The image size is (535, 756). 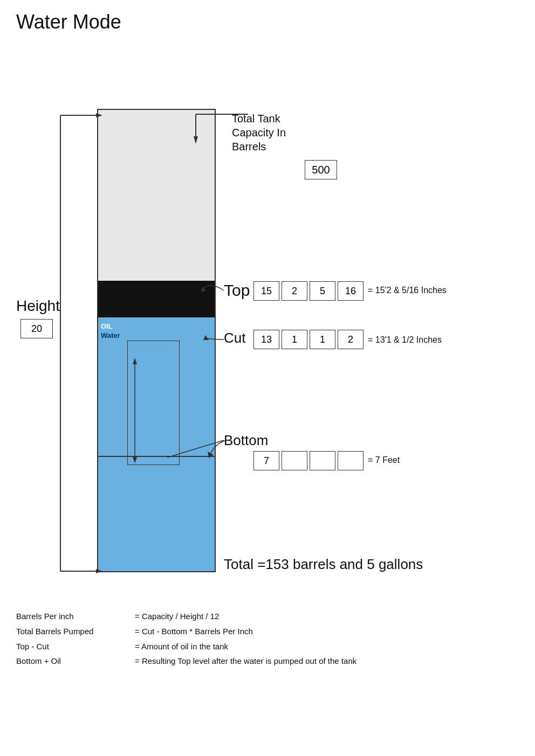 What do you see at coordinates (246, 441) in the screenshot?
I see `bottom-label: Bottom` at bounding box center [246, 441].